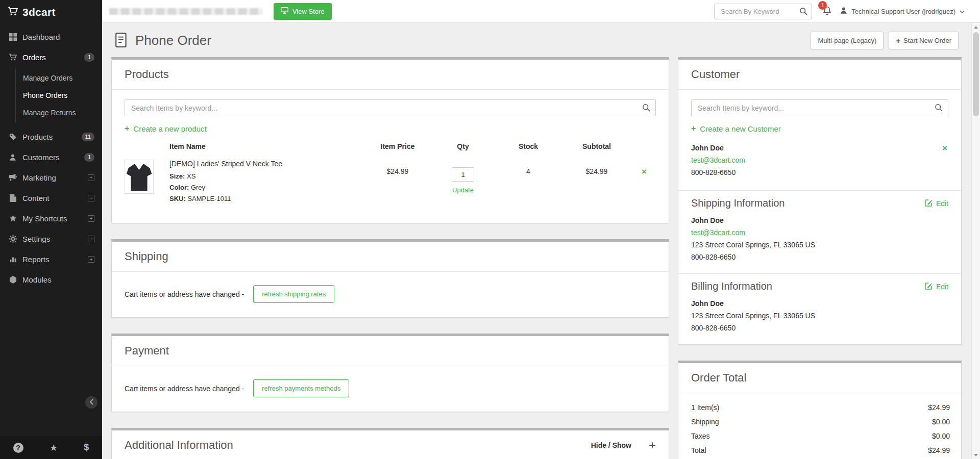 The width and height of the screenshot is (980, 459). Describe the element at coordinates (301, 389) in the screenshot. I see `refresh-payment-methods-button: refresh payments methods` at that location.